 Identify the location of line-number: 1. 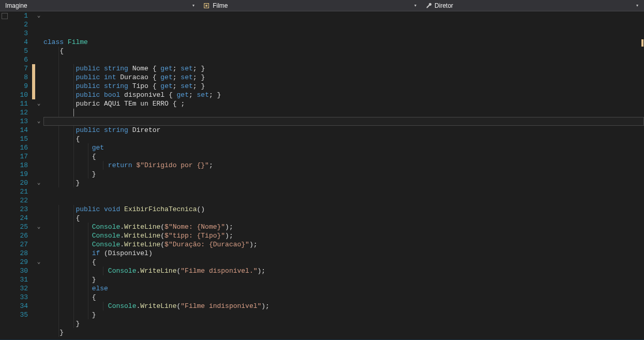
(19, 16).